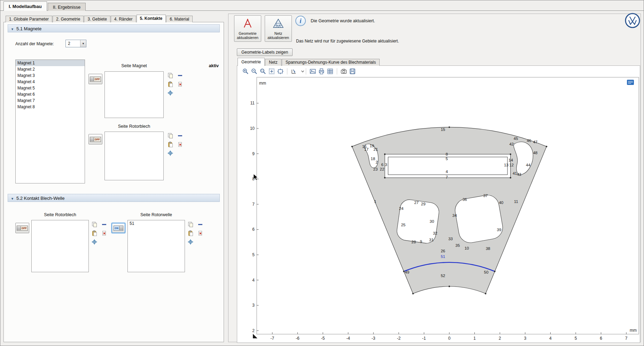 The image size is (644, 346). What do you see at coordinates (179, 19) in the screenshot?
I see `left-panel-tab-6: 6. Material` at bounding box center [179, 19].